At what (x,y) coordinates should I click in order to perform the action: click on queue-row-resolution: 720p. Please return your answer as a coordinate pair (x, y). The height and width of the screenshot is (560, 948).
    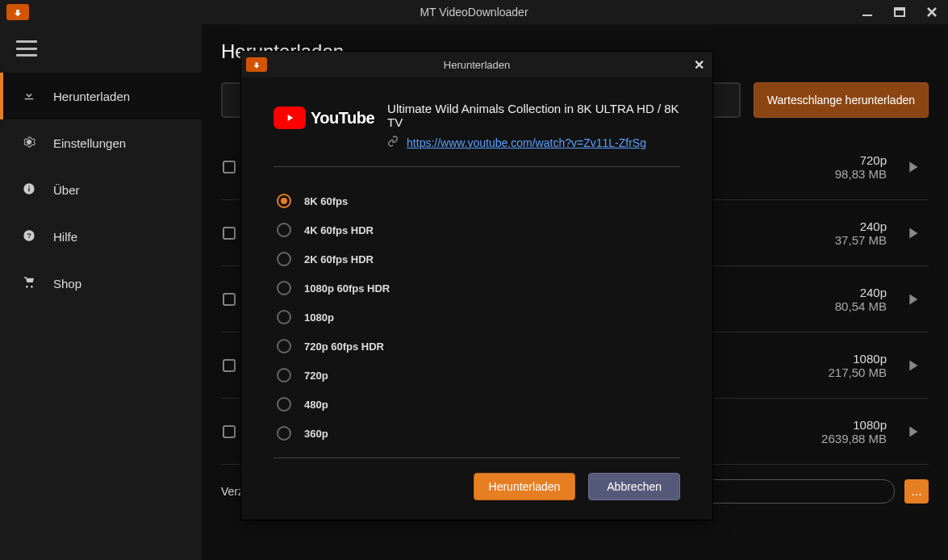
    Looking at the image, I should click on (861, 160).